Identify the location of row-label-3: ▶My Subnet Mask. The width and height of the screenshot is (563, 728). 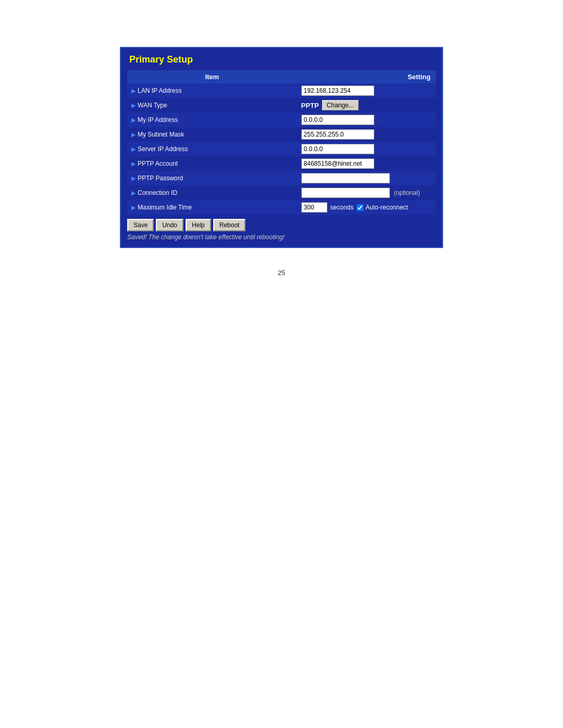
(212, 134).